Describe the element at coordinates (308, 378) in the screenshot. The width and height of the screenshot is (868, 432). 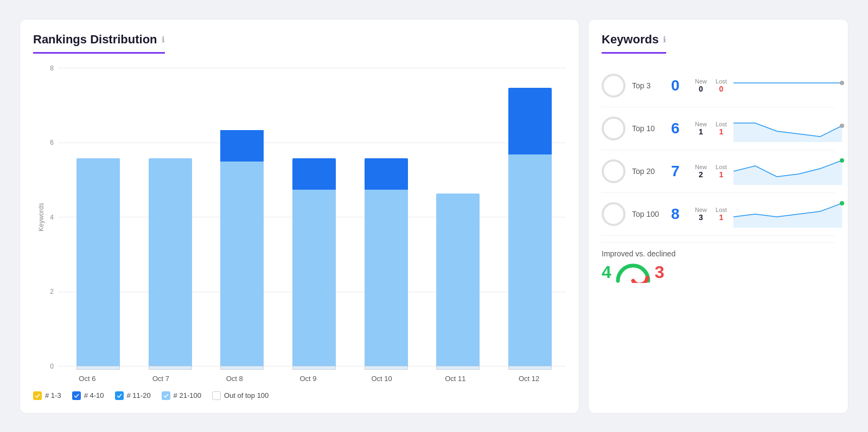
I see `x-label: Oct 9` at that location.